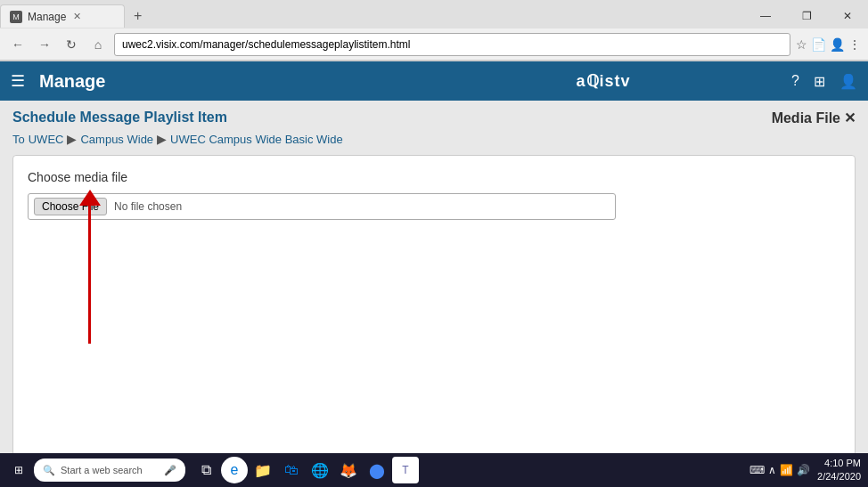  What do you see at coordinates (162, 139) in the screenshot?
I see `breadcrumb-sep2: ▶` at bounding box center [162, 139].